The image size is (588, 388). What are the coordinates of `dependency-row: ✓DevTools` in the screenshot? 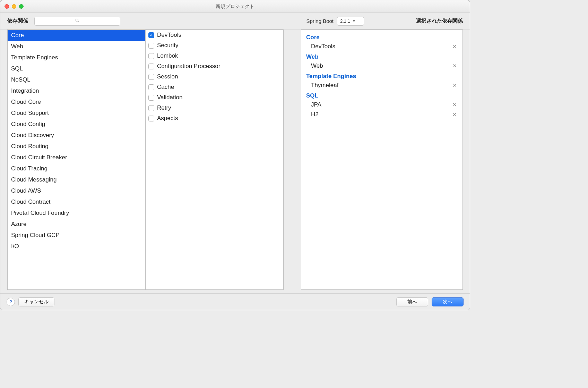 It's located at (214, 35).